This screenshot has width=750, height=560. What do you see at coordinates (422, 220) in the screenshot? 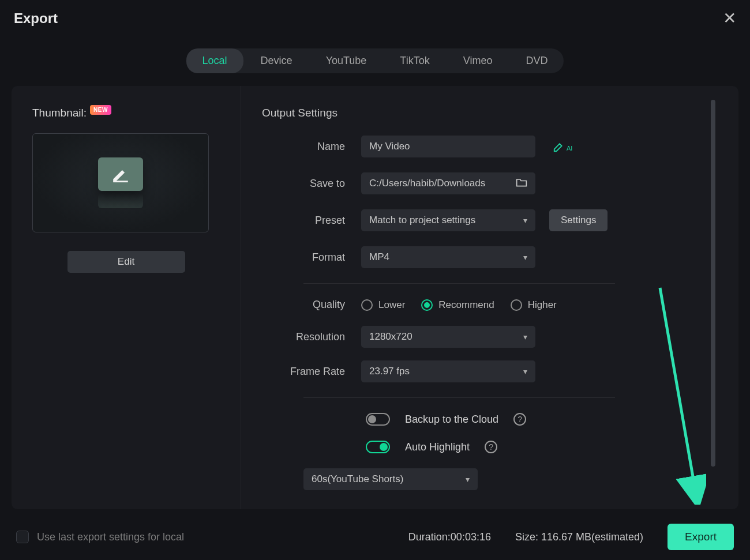
I see `preset-value: Match to project settings` at bounding box center [422, 220].